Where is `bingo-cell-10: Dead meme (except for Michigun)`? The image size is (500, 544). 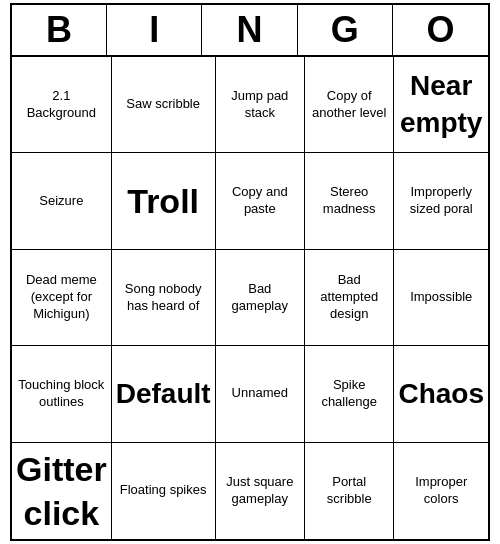
bingo-cell-10: Dead meme (except for Michigun) is located at coordinates (62, 298).